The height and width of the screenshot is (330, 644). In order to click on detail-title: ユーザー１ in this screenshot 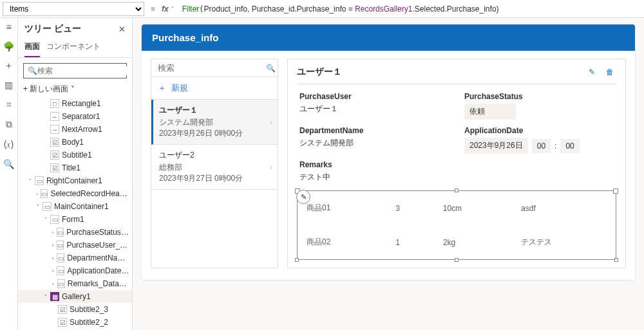, I will do `click(439, 72)`.